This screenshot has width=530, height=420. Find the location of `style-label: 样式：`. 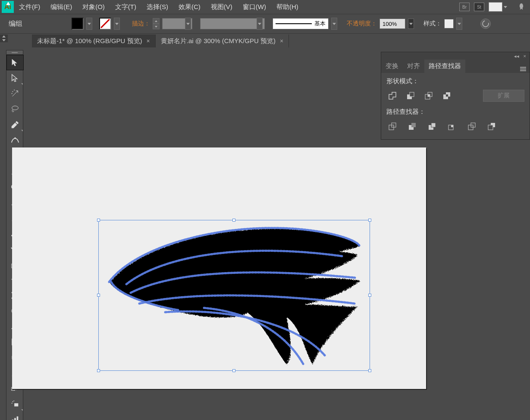

style-label: 样式： is located at coordinates (433, 24).